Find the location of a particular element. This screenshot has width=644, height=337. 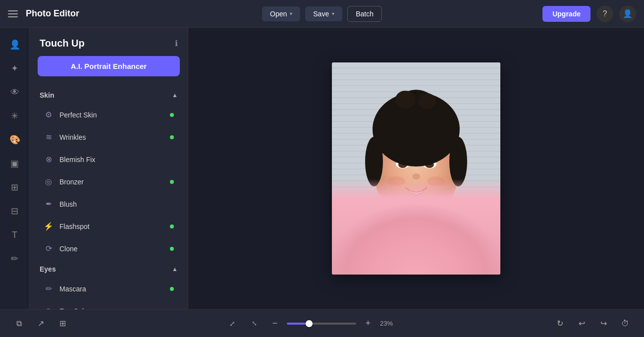

skin-section-header: Skin ▲ is located at coordinates (109, 95).